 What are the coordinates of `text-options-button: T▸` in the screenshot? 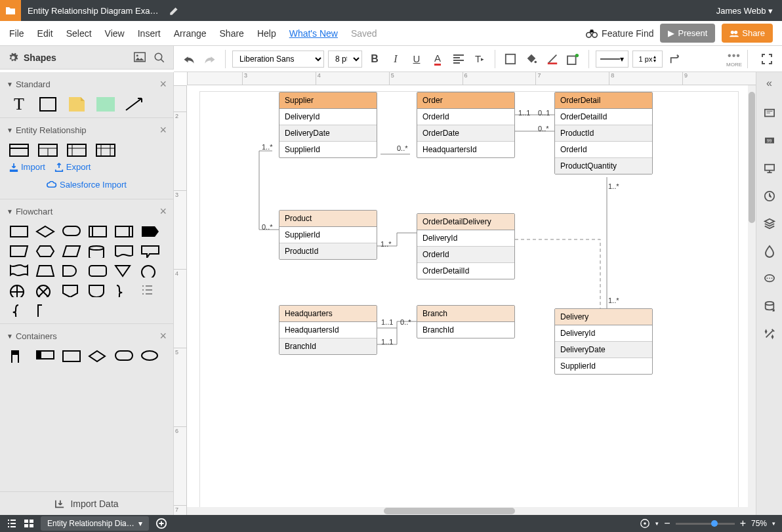 It's located at (480, 59).